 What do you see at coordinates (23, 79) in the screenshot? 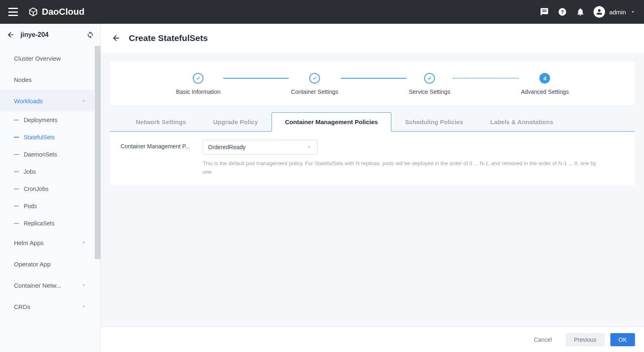
I see `nav-label: Nodes` at bounding box center [23, 79].